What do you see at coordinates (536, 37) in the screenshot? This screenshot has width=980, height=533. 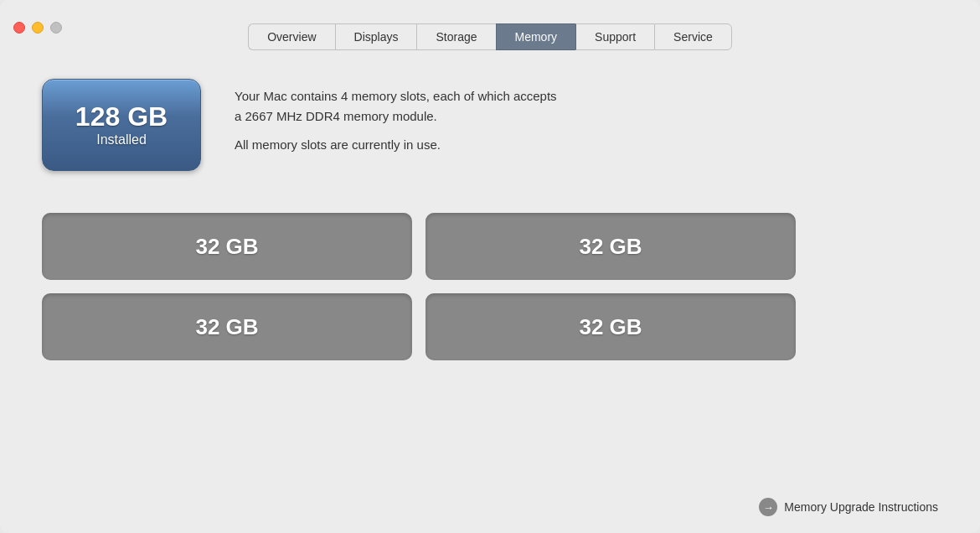 I see `tab-memory: Memory` at bounding box center [536, 37].